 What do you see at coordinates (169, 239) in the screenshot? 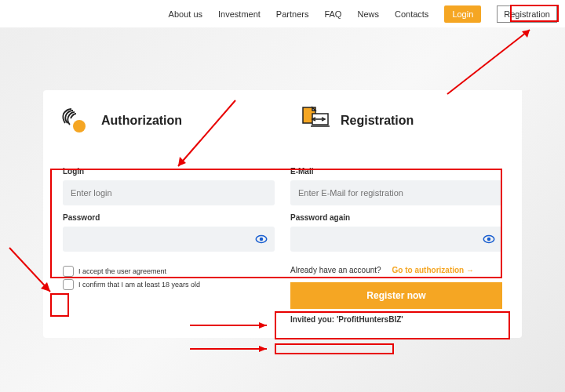
I see `password-input` at bounding box center [169, 239].